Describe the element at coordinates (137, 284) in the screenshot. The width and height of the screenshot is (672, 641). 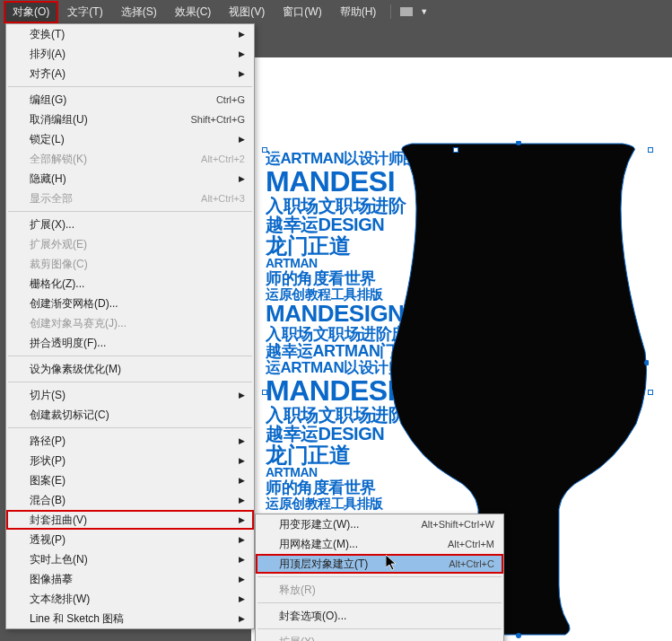
I see `menu-item-label: 栅格化(Z)...` at that location.